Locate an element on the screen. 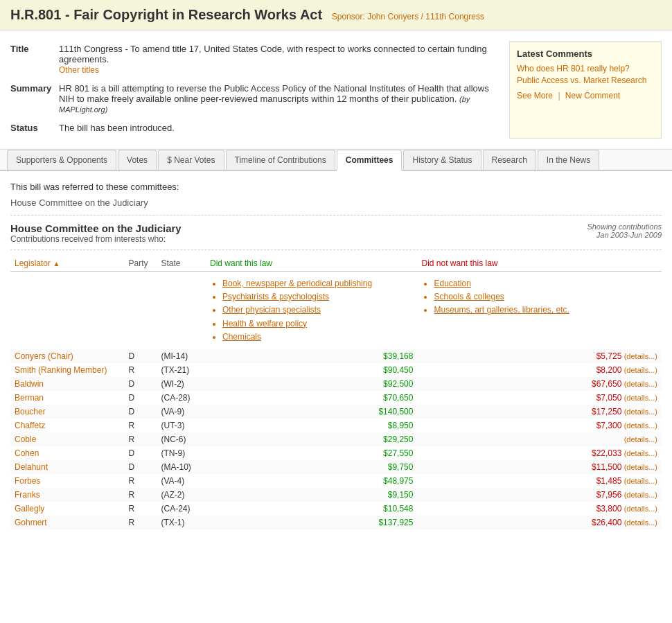  did-interest-item: Book, newspaper & periodical publishing is located at coordinates (317, 284).